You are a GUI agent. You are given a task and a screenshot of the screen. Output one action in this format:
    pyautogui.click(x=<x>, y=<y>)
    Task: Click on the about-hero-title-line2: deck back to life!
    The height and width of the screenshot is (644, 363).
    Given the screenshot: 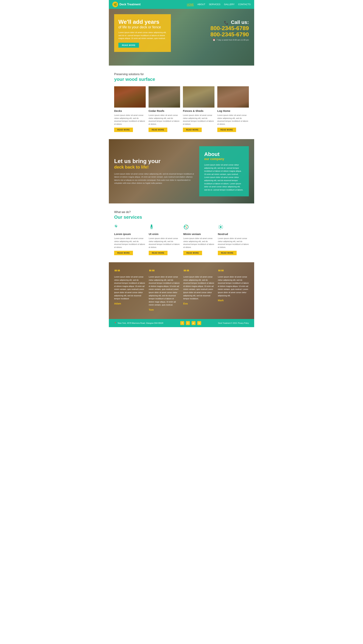 What is the action you would take?
    pyautogui.click(x=155, y=167)
    